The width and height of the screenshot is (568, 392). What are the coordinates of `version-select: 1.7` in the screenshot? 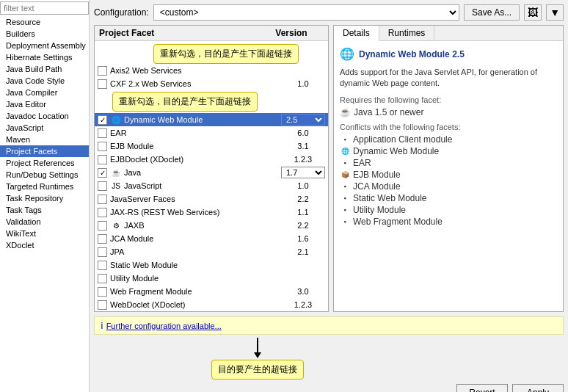 It's located at (303, 173).